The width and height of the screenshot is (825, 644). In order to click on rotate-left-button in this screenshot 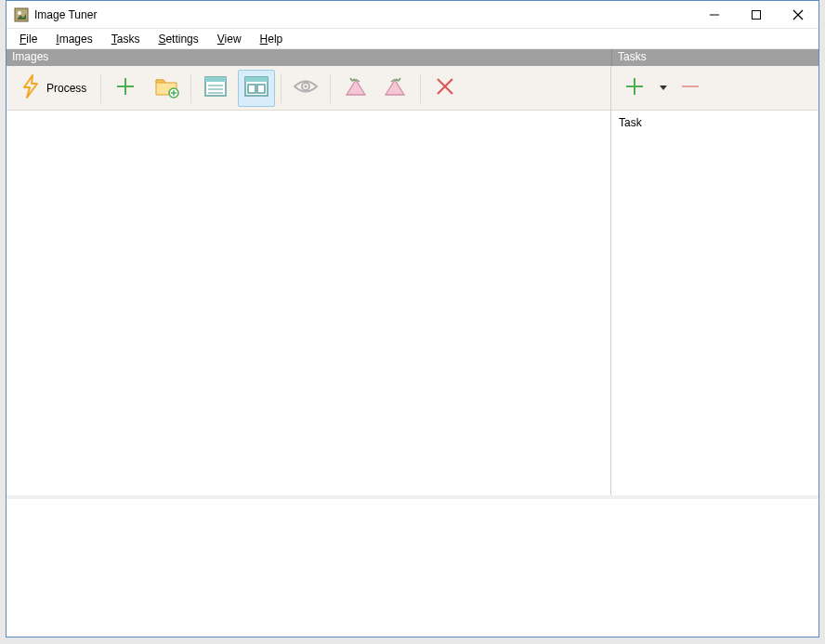, I will do `click(355, 88)`.